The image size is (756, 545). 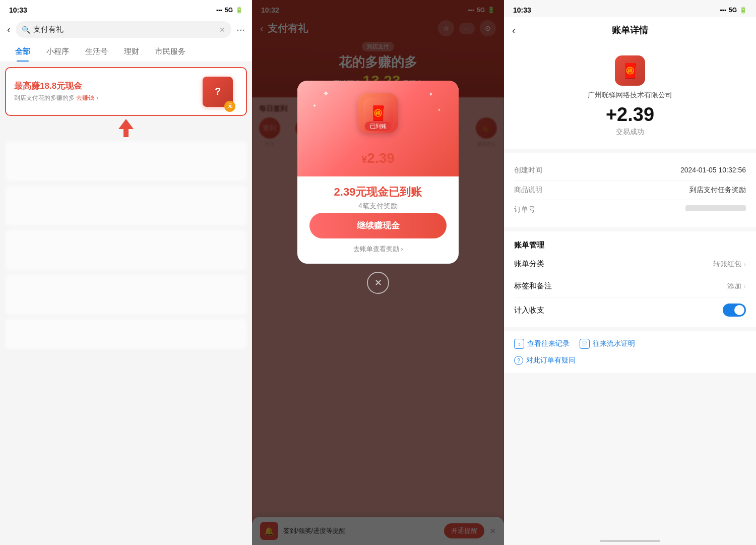 What do you see at coordinates (630, 210) in the screenshot?
I see `info-row-orderid: 订单号` at bounding box center [630, 210].